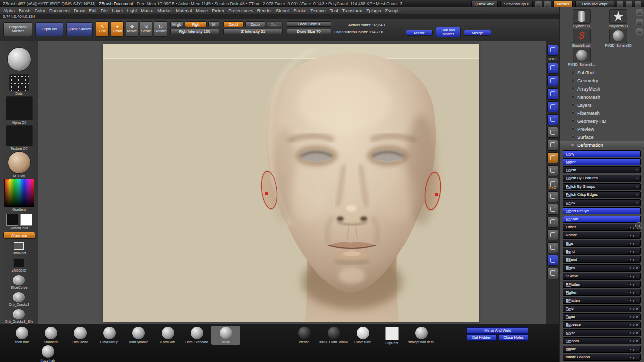 The height and width of the screenshot is (362, 644). What do you see at coordinates (629, 4) in the screenshot?
I see `printer-icon` at bounding box center [629, 4].